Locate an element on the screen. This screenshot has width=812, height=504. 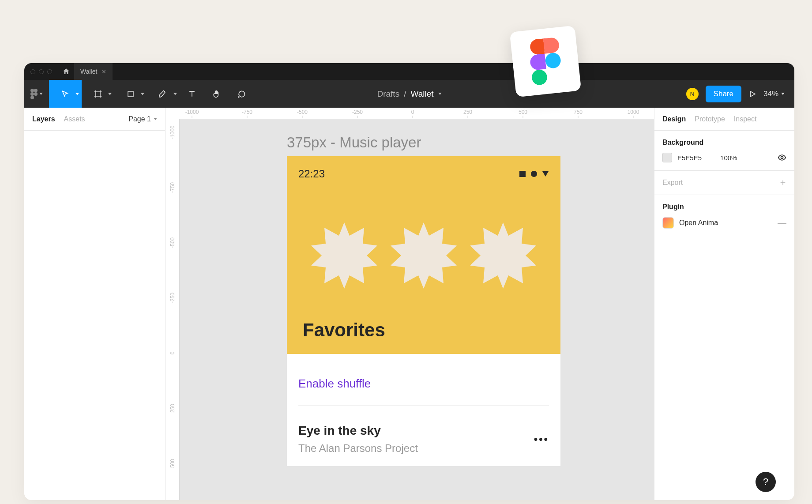
status-time: 22:23 is located at coordinates (312, 174).